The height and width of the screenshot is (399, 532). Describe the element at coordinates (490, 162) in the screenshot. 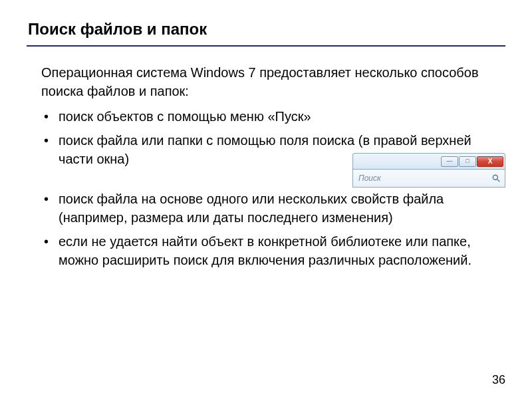

I see `close-button: X` at that location.